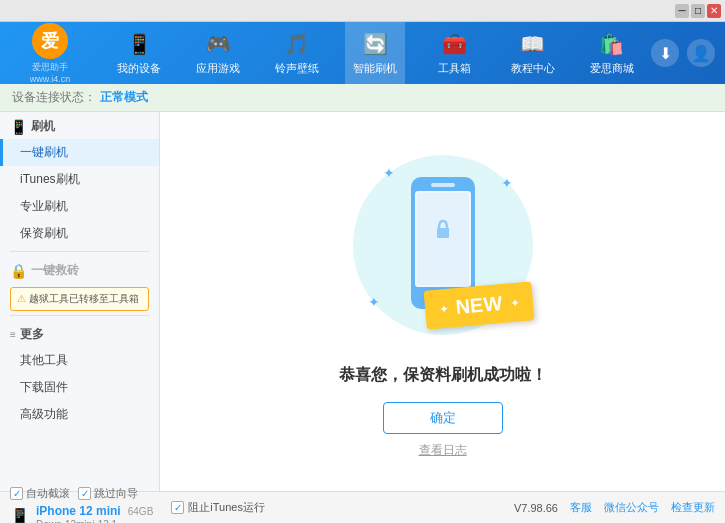 Image resolution: width=725 pixels, height=523 pixels. What do you see at coordinates (218, 508) in the screenshot?
I see `stop-itunes-container: ✓ 阻止iTunes运行` at bounding box center [218, 508].